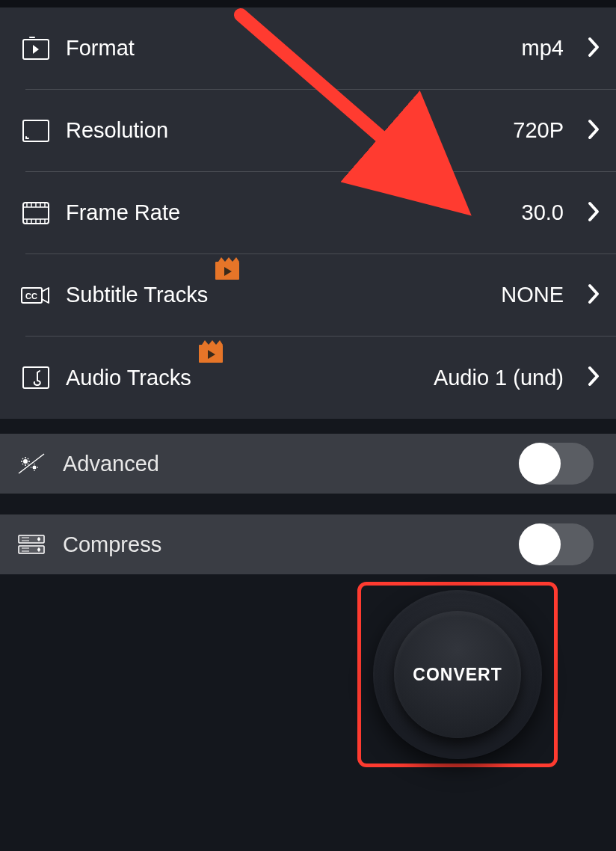 This screenshot has height=851, width=616. What do you see at coordinates (36, 295) in the screenshot?
I see `subtitles-icon: CC` at bounding box center [36, 295].